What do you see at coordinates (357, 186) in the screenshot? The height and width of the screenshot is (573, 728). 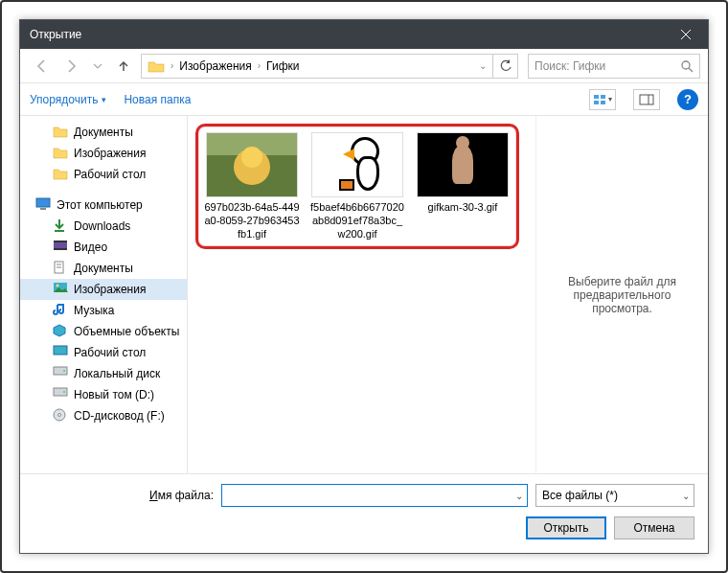 I see `highlight-annotation: 697b023b-64a5-449a0-8059-27b963453fb1.gi…` at bounding box center [357, 186].